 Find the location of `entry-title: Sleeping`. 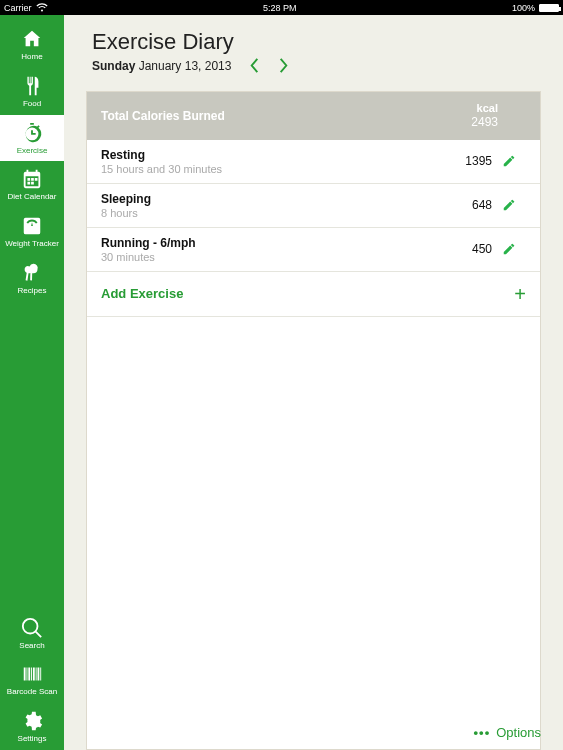

entry-title: Sleeping is located at coordinates (268, 199).